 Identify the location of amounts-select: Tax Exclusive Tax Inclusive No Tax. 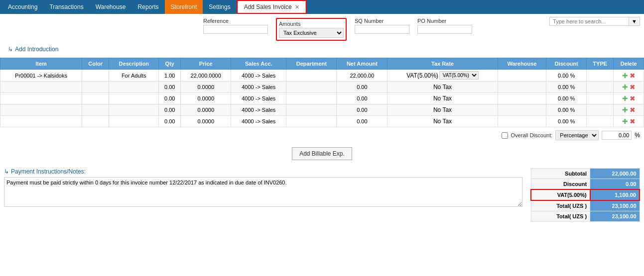
(311, 33).